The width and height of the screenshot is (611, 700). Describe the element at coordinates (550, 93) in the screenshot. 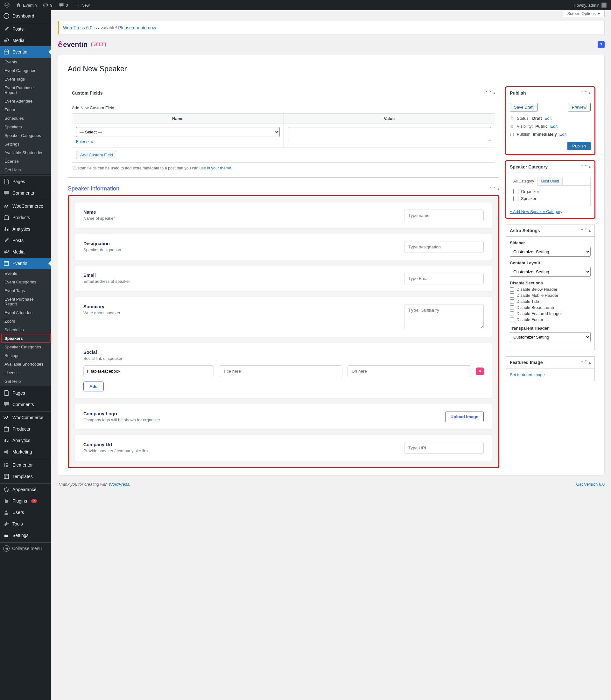

I see `publish-header: Publish˄˅▴` at that location.